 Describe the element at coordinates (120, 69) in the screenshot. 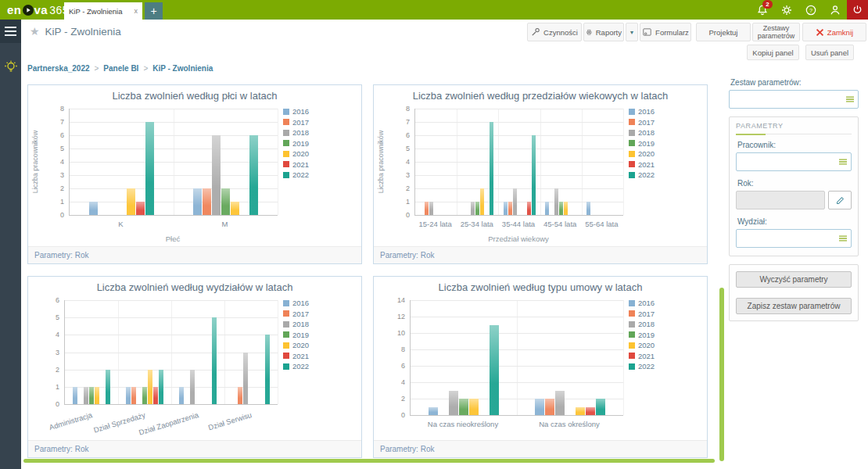

I see `breadcrumb: Partnerska_2022 > Panele BI > KiP - Zwol…` at that location.